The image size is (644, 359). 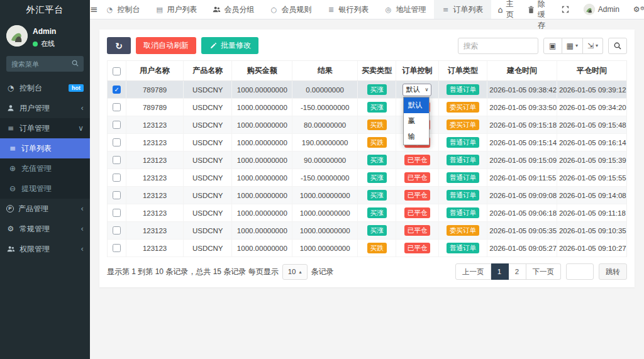 I want to click on cell-open-time: 2026-01-05 09:09:08, so click(x=522, y=196).